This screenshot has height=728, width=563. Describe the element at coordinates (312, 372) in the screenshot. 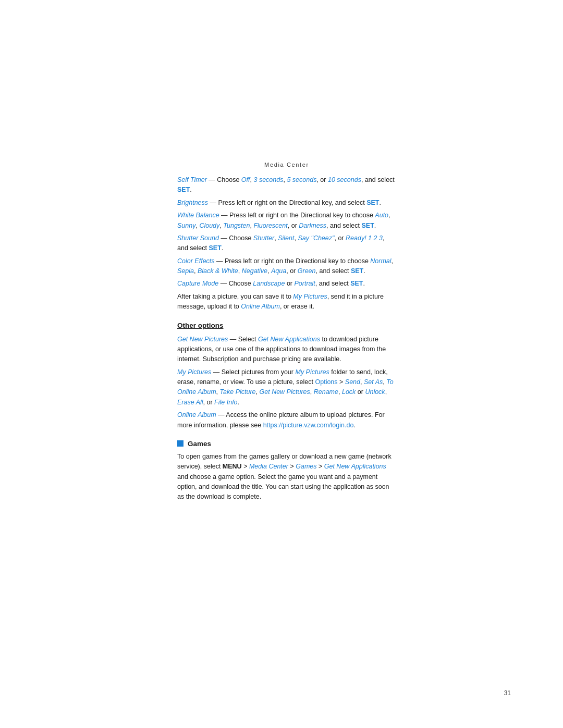

I see `mp-folder: My Pictures` at that location.